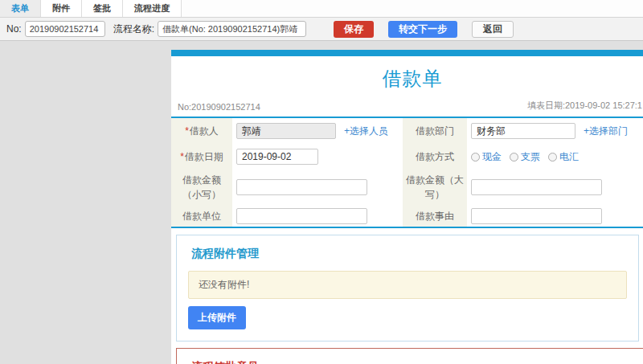 The image size is (643, 364). Describe the element at coordinates (277, 157) in the screenshot. I see `loan-date-input` at that location.